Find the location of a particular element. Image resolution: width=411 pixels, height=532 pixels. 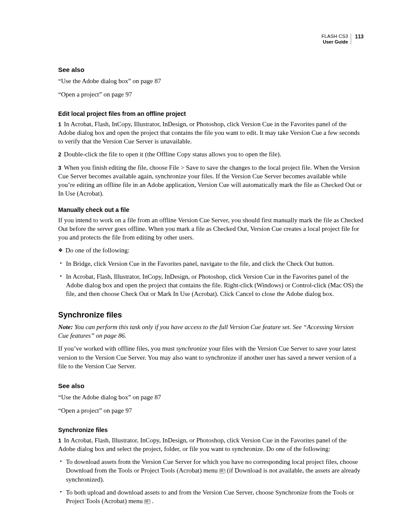

text-run: If you’ve worked with offline files, you… is located at coordinates (117, 348).